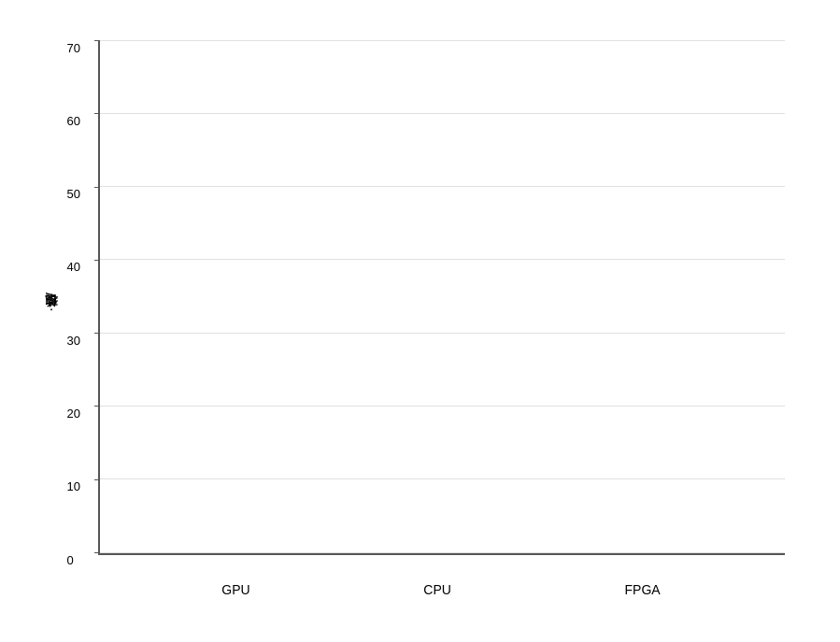  What do you see at coordinates (74, 47) in the screenshot?
I see `y-tick-label: 70` at bounding box center [74, 47].